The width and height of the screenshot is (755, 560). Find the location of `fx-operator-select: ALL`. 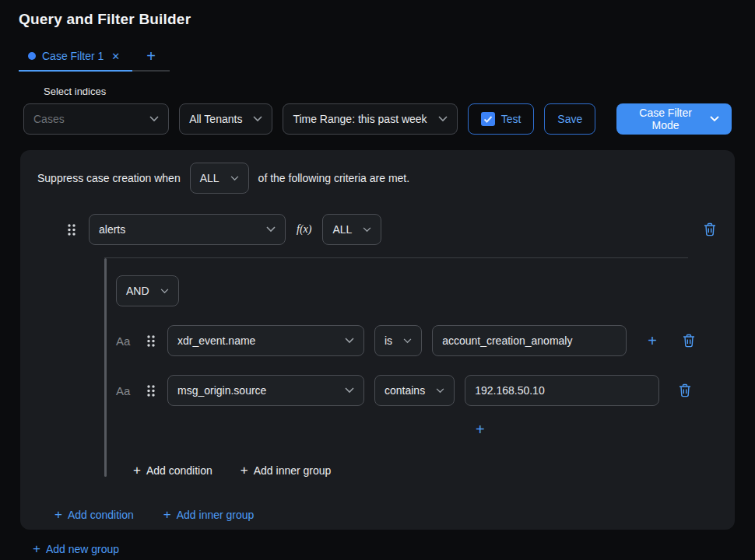

fx-operator-select: ALL is located at coordinates (352, 229).